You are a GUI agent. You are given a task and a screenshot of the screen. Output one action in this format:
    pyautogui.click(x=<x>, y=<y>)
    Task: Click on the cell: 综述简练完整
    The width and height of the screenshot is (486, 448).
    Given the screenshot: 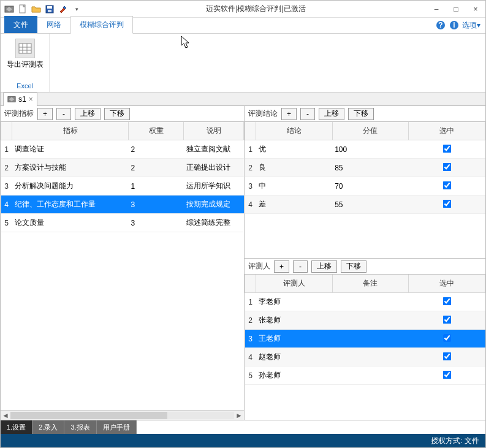 What is the action you would take?
    pyautogui.click(x=214, y=223)
    